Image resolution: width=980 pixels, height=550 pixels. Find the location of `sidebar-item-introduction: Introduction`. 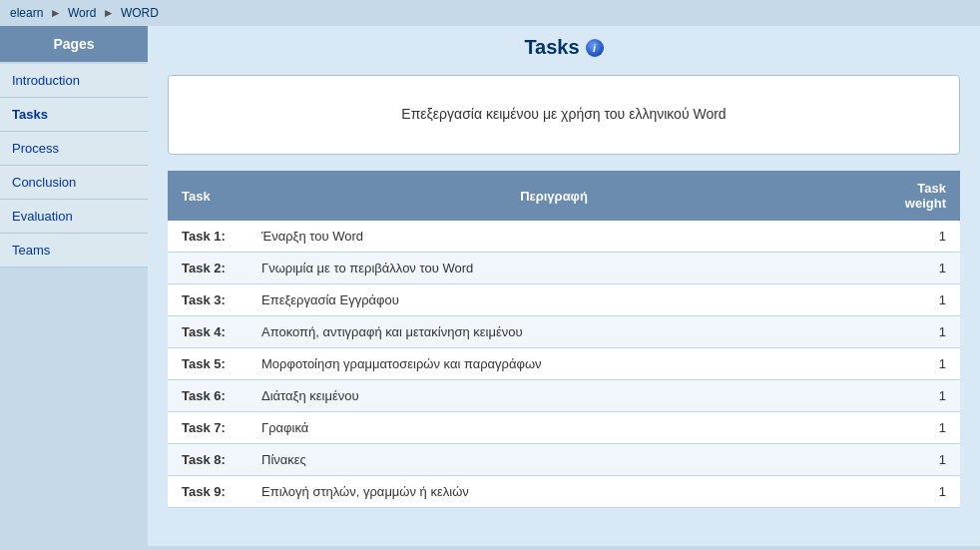

sidebar-item-introduction: Introduction is located at coordinates (74, 81).